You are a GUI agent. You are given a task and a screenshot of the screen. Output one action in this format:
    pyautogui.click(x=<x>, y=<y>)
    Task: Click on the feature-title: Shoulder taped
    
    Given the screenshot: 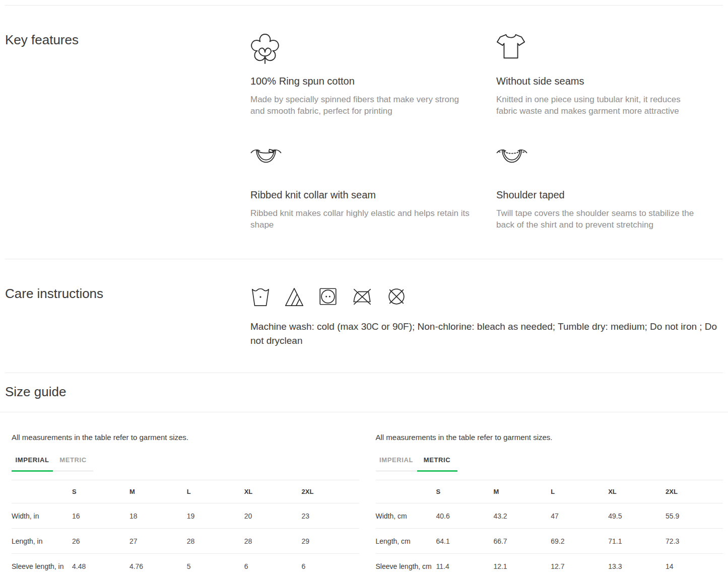 What is the action you would take?
    pyautogui.click(x=599, y=195)
    